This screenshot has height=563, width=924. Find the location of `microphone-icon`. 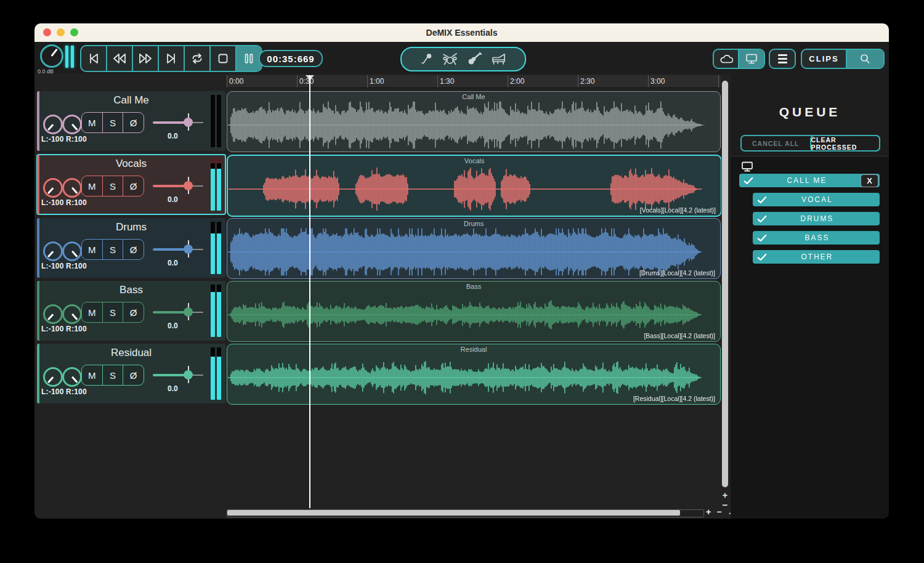

microphone-icon is located at coordinates (426, 59).